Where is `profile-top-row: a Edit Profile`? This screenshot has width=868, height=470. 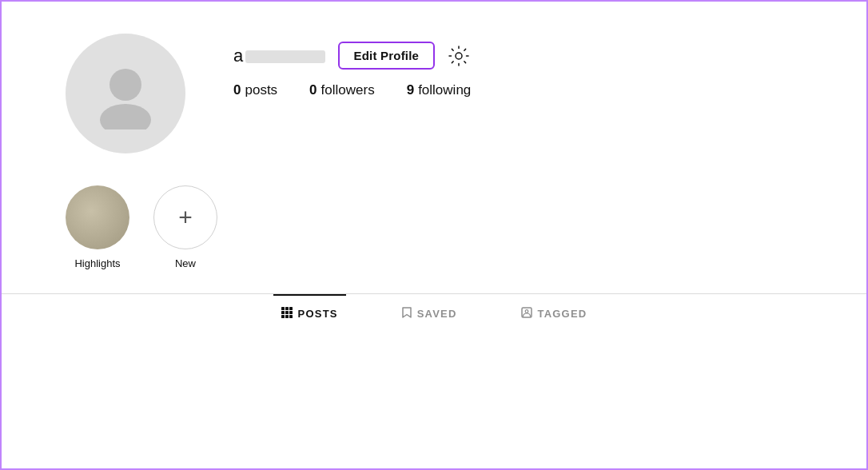 profile-top-row: a Edit Profile is located at coordinates (352, 56).